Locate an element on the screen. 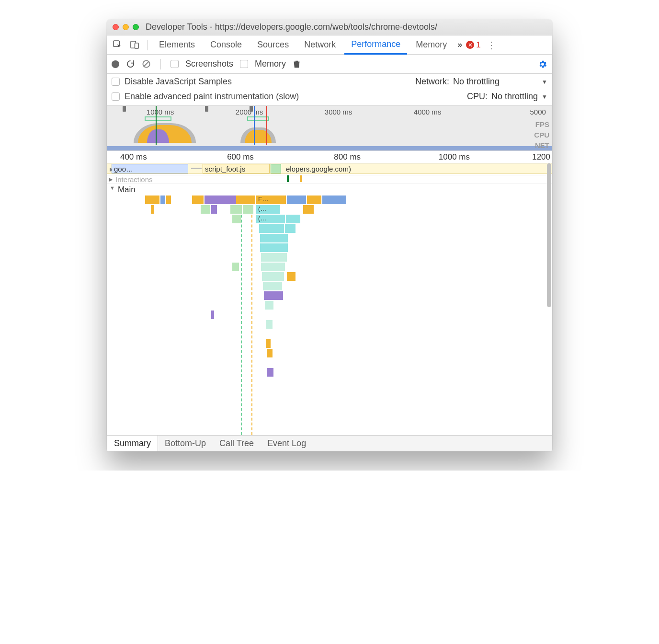  screenshots-label: Screenshots is located at coordinates (209, 64).